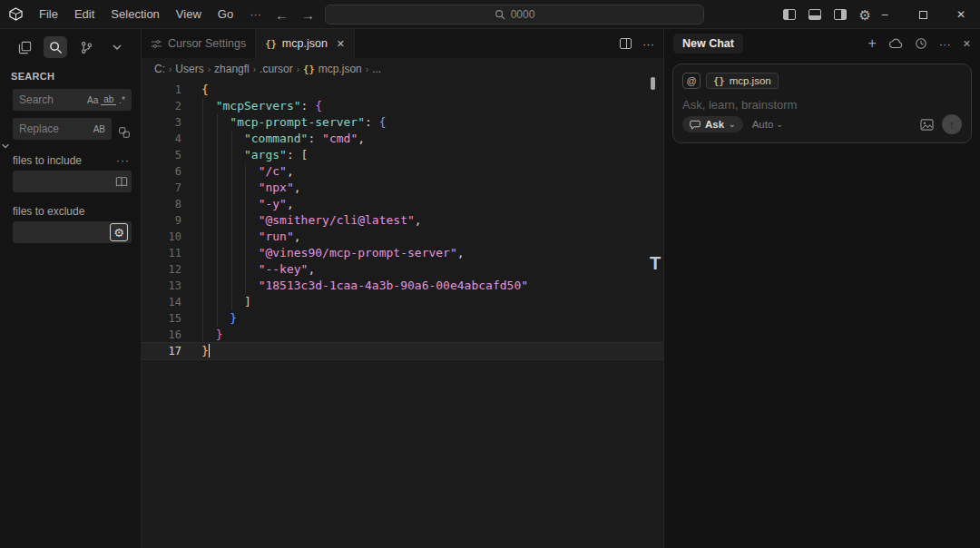 This screenshot has height=548, width=980. Describe the element at coordinates (815, 15) in the screenshot. I see `toggle-panel-icon` at that location.